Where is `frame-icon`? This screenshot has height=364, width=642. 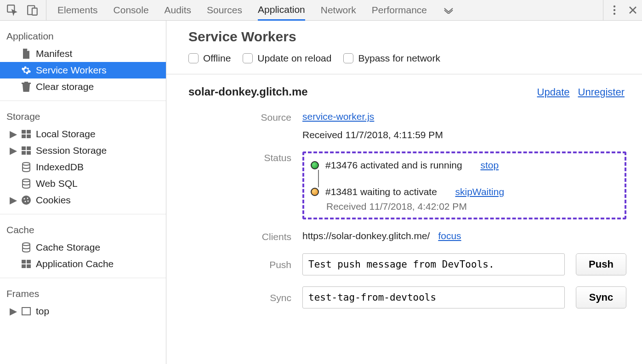
frame-icon is located at coordinates (26, 311).